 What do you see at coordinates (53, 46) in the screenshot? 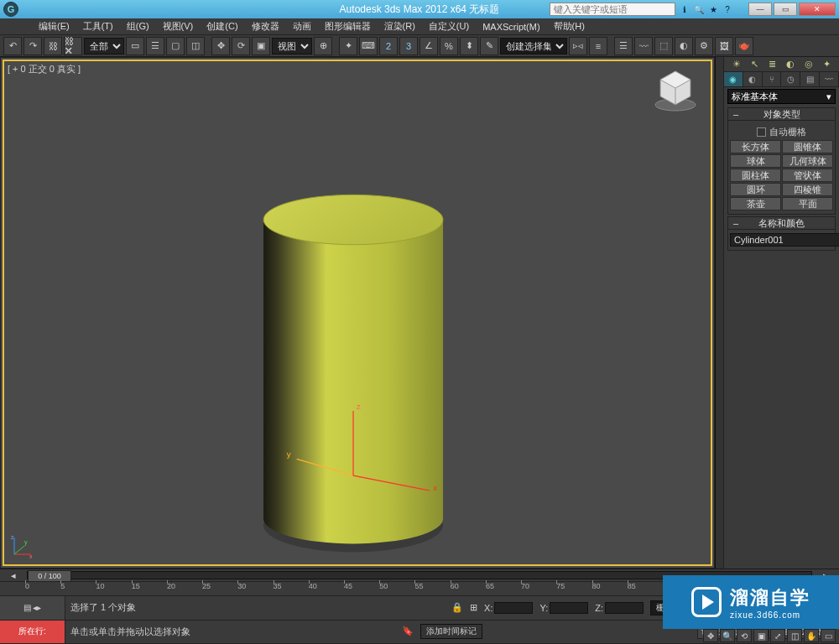
I see `link-button: ⛓` at bounding box center [53, 46].